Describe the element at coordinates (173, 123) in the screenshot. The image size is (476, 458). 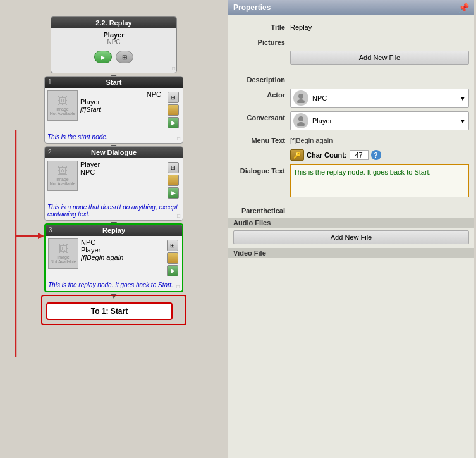
I see `node-start-btn3: ▶` at that location.